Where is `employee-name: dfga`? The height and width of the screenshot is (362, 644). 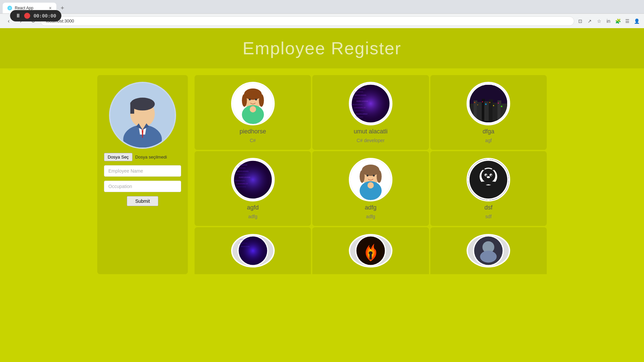 employee-name: dfga is located at coordinates (488, 131).